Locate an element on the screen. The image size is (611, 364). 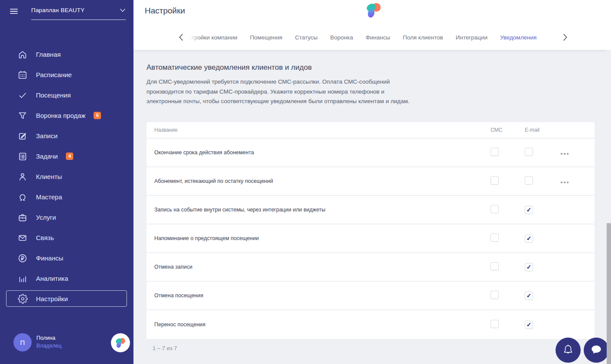
person-icon is located at coordinates (23, 177).